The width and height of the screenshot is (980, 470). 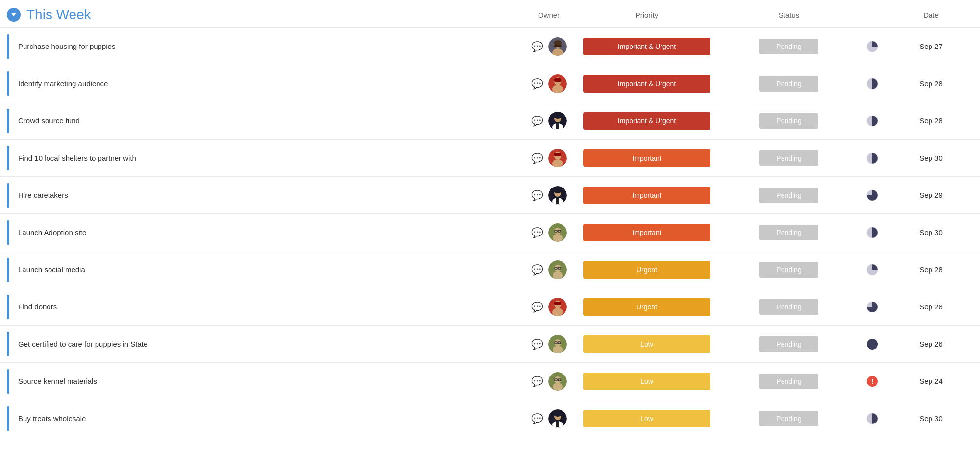 What do you see at coordinates (268, 419) in the screenshot?
I see `task-name-cell: Buy treats wholesale` at bounding box center [268, 419].